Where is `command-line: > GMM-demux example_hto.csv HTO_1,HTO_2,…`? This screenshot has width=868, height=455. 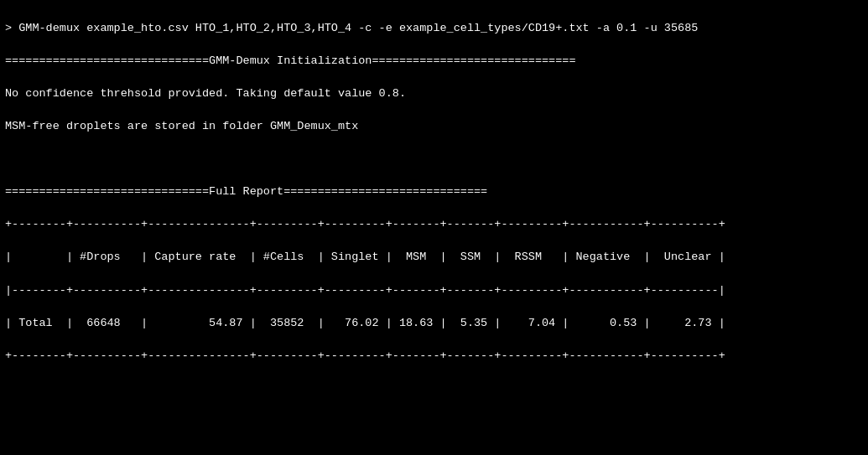
command-line: > GMM-demux example_hto.csv HTO_1,HTO_2,… is located at coordinates (351, 28).